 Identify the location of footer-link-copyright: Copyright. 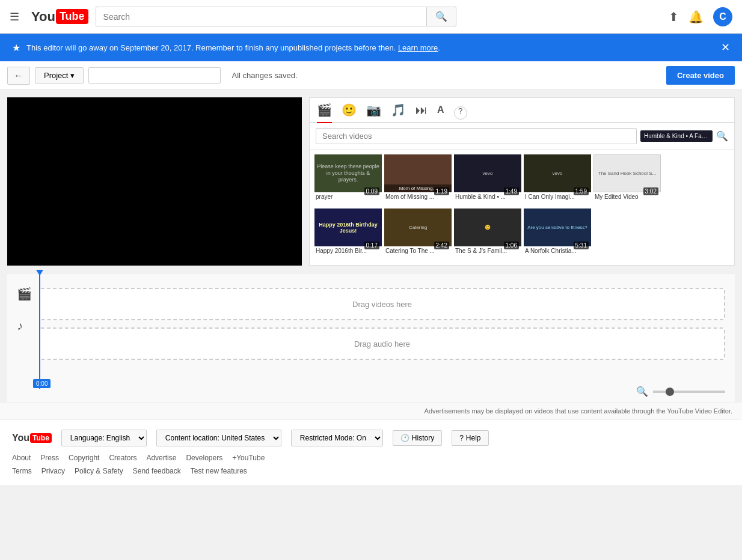
(84, 458).